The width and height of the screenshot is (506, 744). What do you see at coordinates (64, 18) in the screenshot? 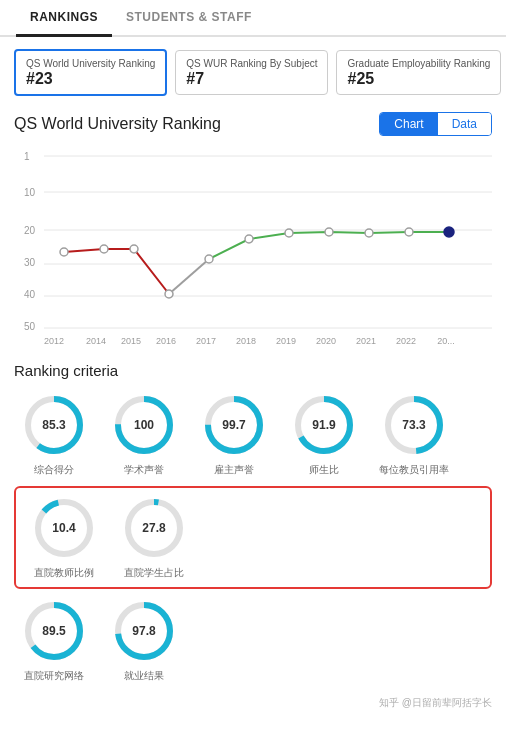
I see `tab-rankings: RANKINGS` at bounding box center [64, 18].